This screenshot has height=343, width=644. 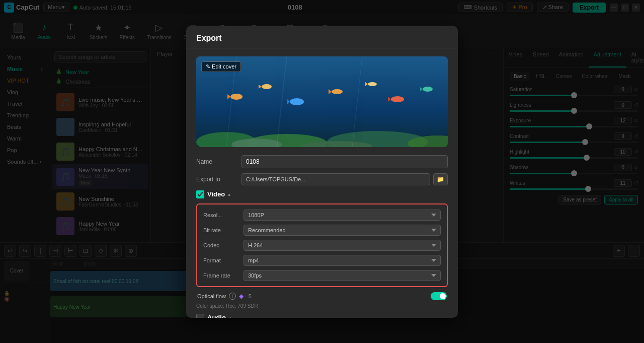 I want to click on audio-section-checkbox, so click(x=200, y=316).